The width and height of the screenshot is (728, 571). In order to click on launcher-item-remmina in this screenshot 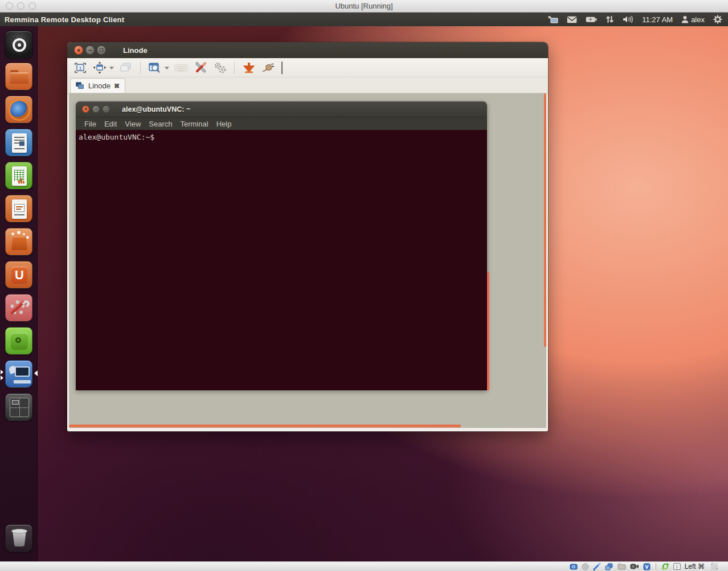, I will do `click(19, 374)`.